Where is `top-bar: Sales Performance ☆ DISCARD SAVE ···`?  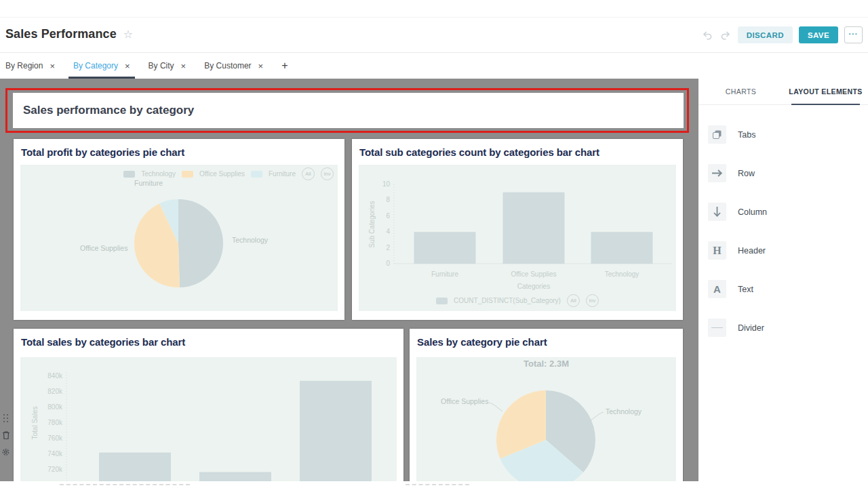
top-bar: Sales Performance ☆ DISCARD SAVE ··· is located at coordinates (434, 26).